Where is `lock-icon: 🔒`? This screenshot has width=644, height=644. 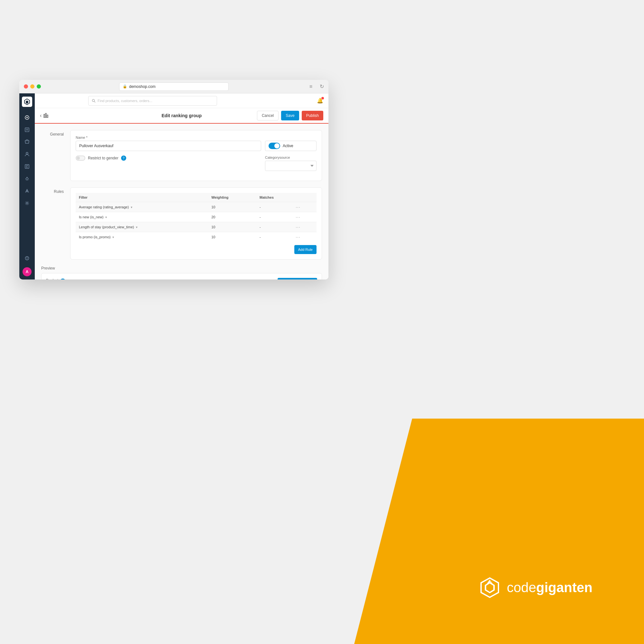 lock-icon: 🔒 is located at coordinates (125, 87).